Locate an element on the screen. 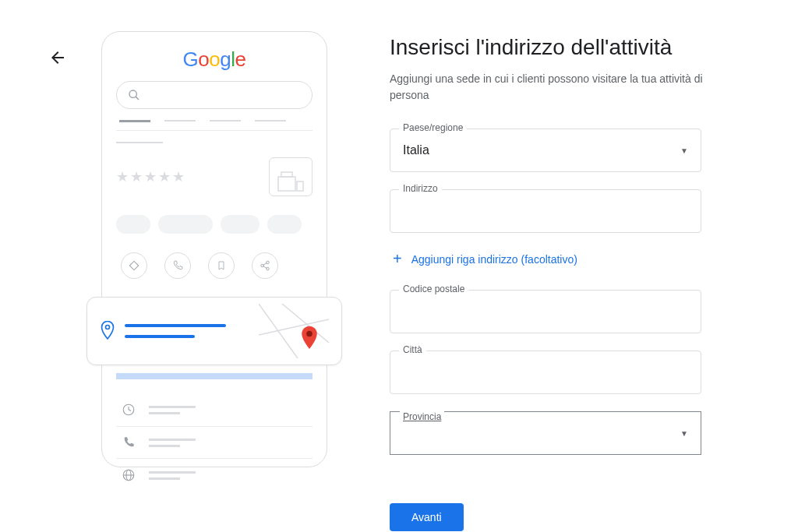  city-label: Città is located at coordinates (413, 350).